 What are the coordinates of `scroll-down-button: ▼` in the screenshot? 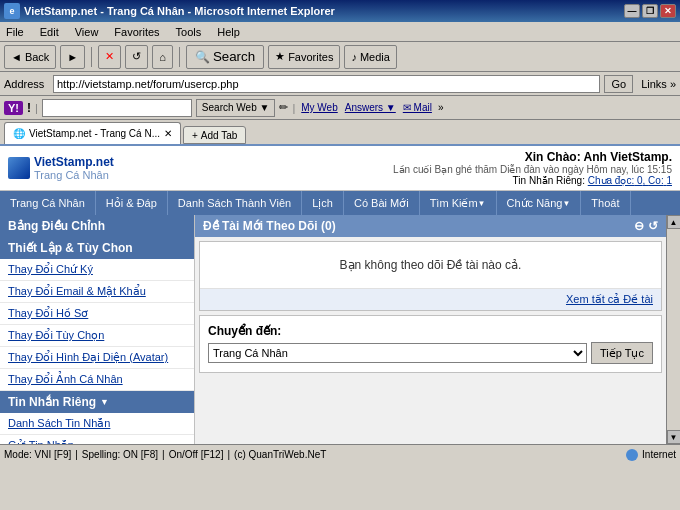 It's located at (674, 437).